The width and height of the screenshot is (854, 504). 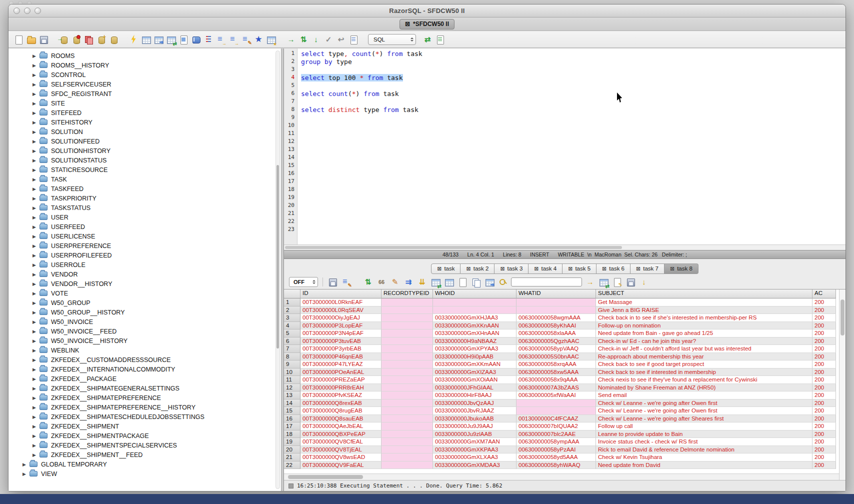 What do you see at coordinates (565, 334) in the screenshot?
I see `table-row: 500T3000000P3N4pEAF0033000000GmXHnAAN006…` at bounding box center [565, 334].